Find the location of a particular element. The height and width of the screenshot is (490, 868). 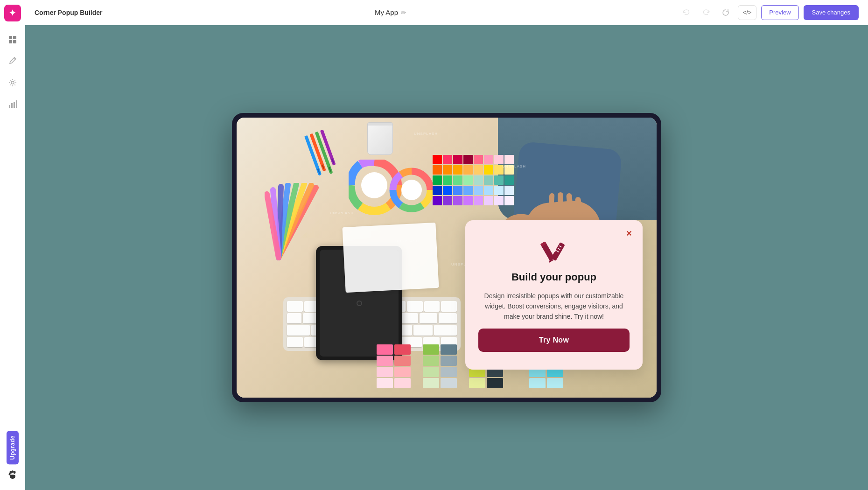

header-center: My App ✏ is located at coordinates (391, 12).